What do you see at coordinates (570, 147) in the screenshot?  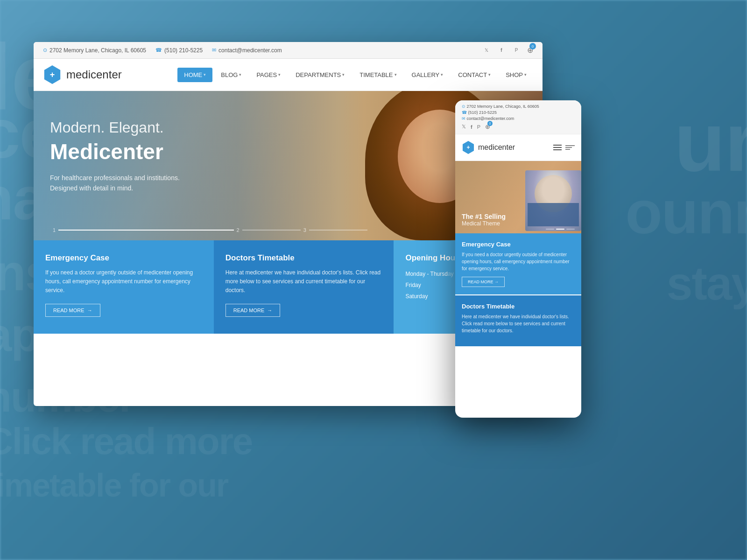 I see `filter-icon` at bounding box center [570, 147].